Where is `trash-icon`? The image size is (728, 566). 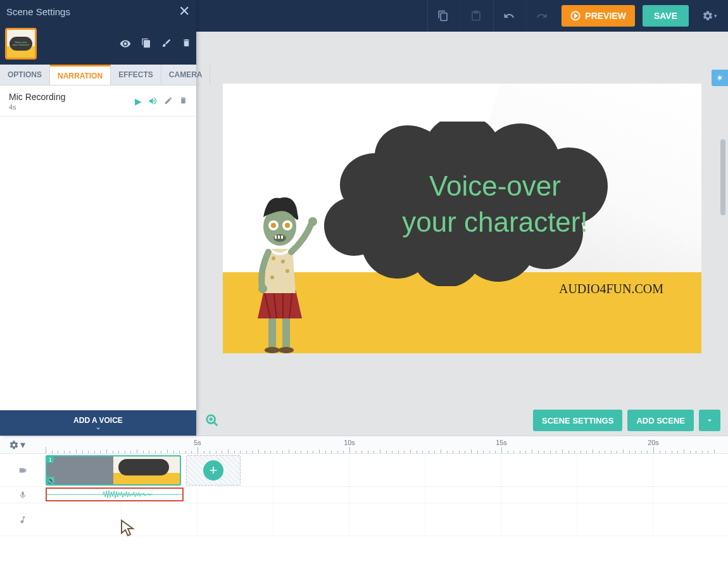
trash-icon is located at coordinates (186, 44).